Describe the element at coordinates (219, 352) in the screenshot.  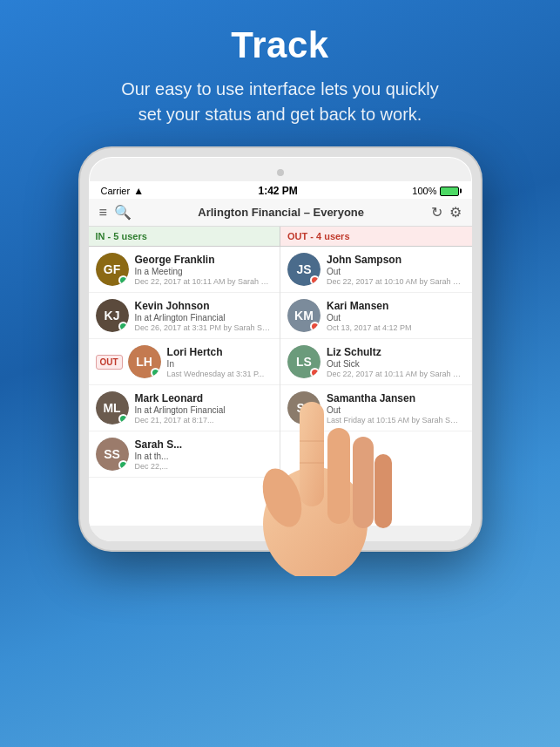
I see `user-name: Lori Hertch` at that location.